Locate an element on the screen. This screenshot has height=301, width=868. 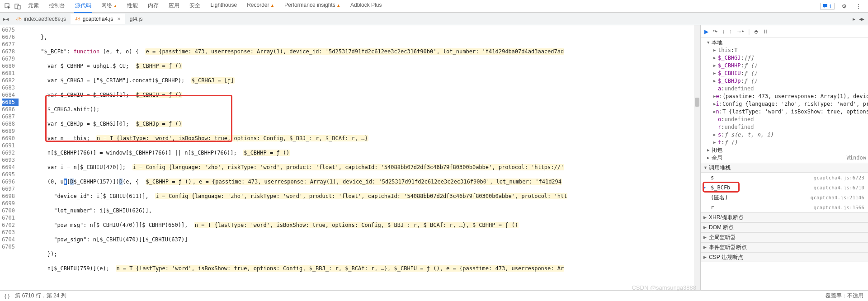
callstack-frame: rgcaptcha4.js:1566 is located at coordinates (784, 207).